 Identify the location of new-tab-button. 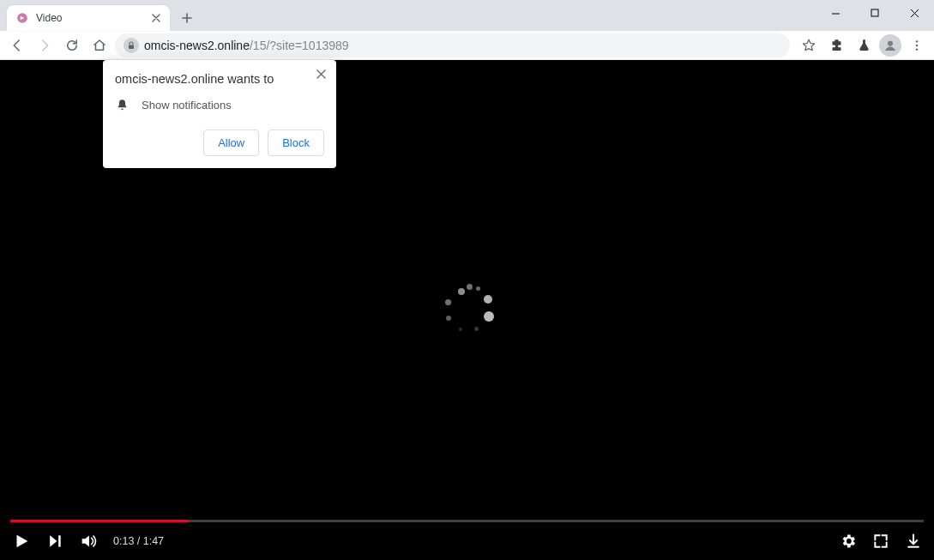
(187, 18).